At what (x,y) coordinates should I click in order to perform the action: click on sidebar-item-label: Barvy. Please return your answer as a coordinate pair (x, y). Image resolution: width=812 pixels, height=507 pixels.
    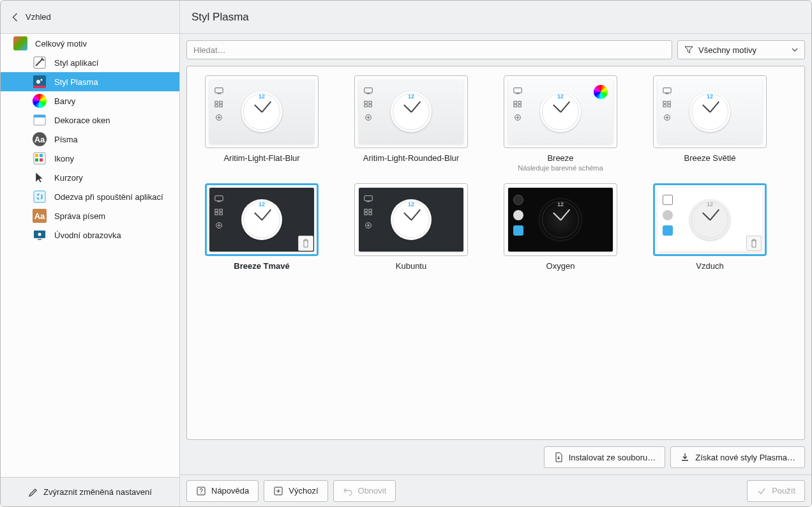
    Looking at the image, I should click on (65, 101).